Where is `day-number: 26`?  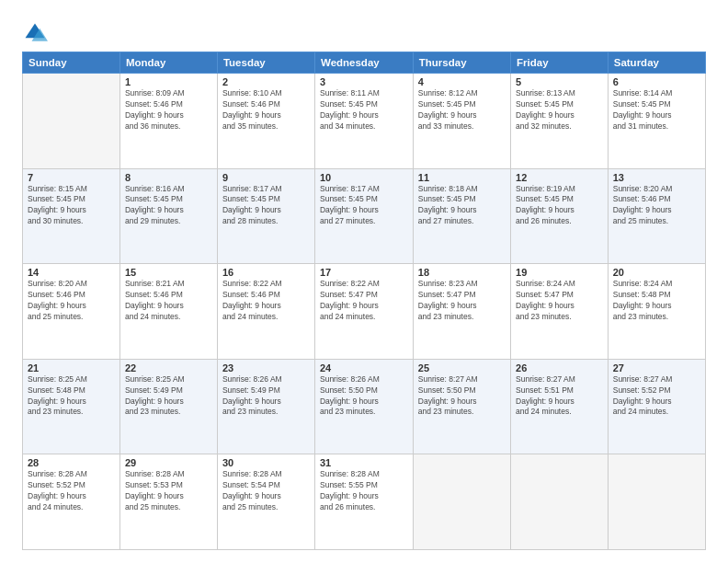 day-number: 26 is located at coordinates (559, 368).